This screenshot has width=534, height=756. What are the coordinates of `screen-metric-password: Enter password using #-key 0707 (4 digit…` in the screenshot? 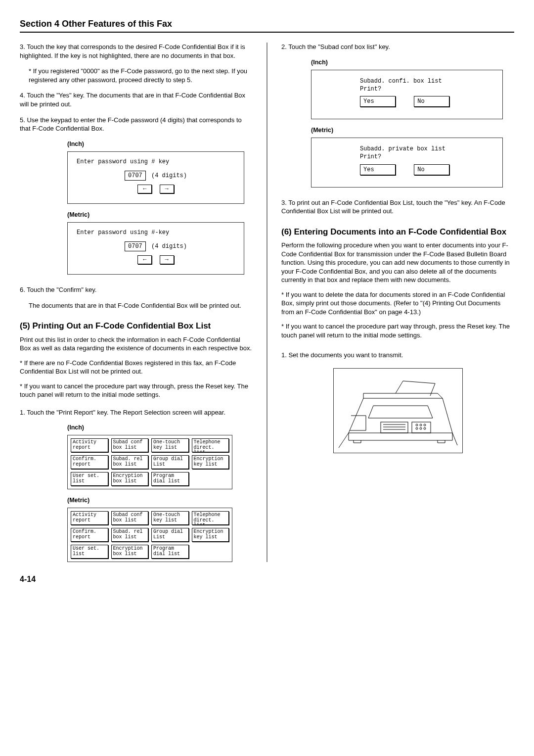 It's located at (156, 248).